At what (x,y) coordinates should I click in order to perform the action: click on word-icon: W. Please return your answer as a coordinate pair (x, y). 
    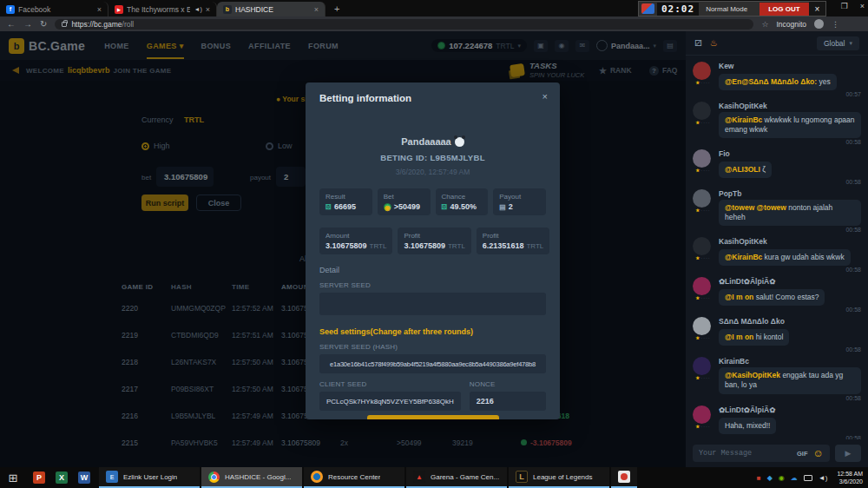
    Looking at the image, I should click on (84, 478).